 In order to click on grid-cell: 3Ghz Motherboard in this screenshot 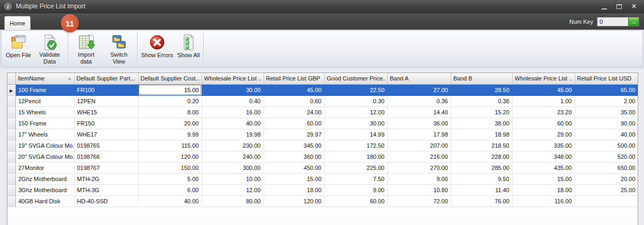, I will do `click(44, 190)`.